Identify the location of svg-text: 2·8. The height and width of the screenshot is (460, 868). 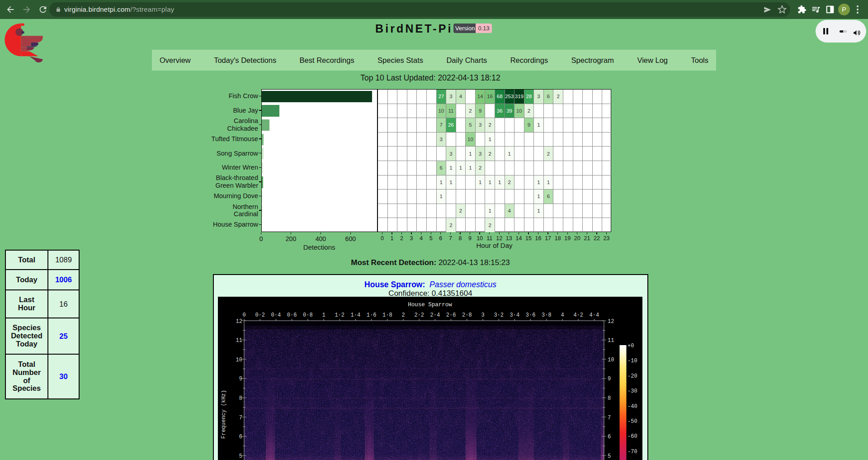
(467, 315).